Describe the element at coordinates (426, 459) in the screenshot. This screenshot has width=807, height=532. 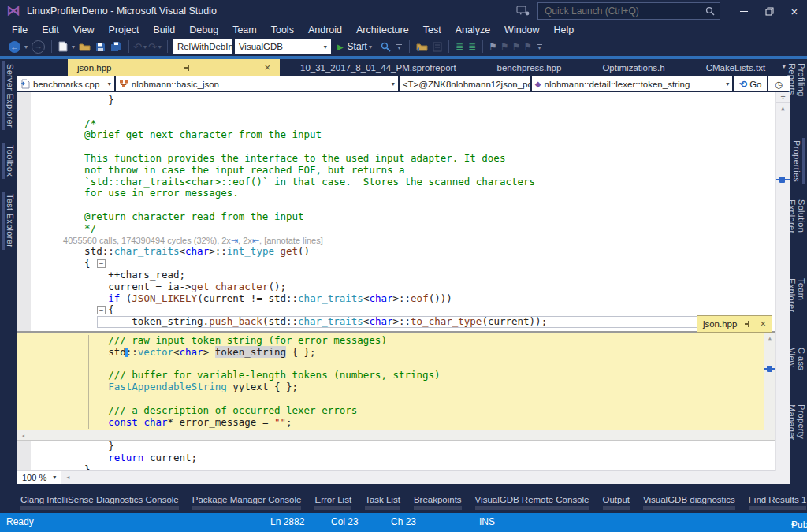
I see `code-line: return current;` at that location.